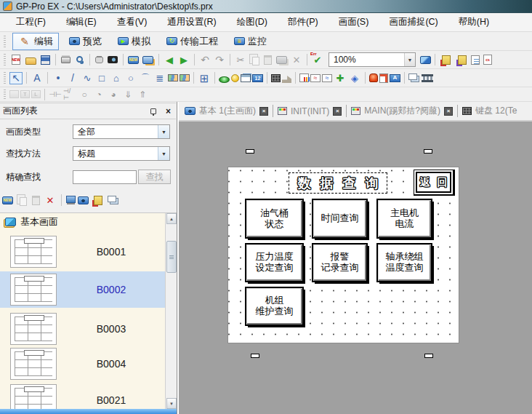  I want to click on special-part-icon: ◈, so click(355, 79).